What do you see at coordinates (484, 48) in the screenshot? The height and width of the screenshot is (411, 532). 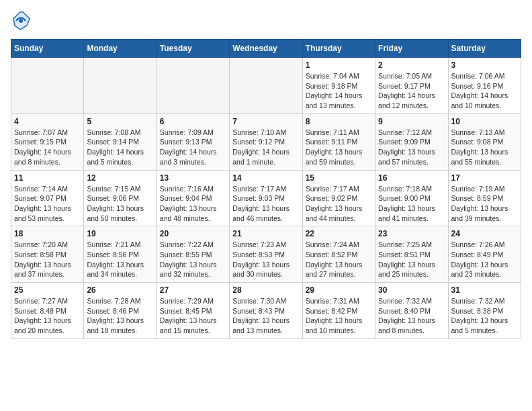 I see `weekday-saturday: Saturday` at bounding box center [484, 48].